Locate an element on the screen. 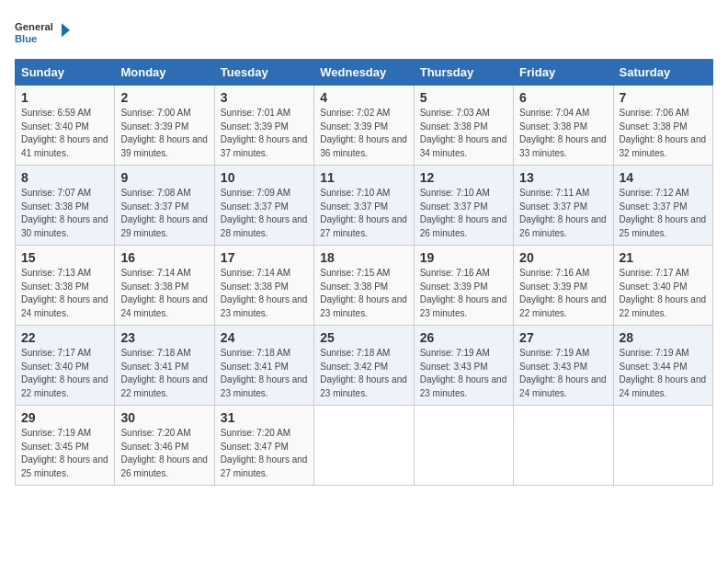 This screenshot has height=563, width=728. day-number: 25 is located at coordinates (364, 338).